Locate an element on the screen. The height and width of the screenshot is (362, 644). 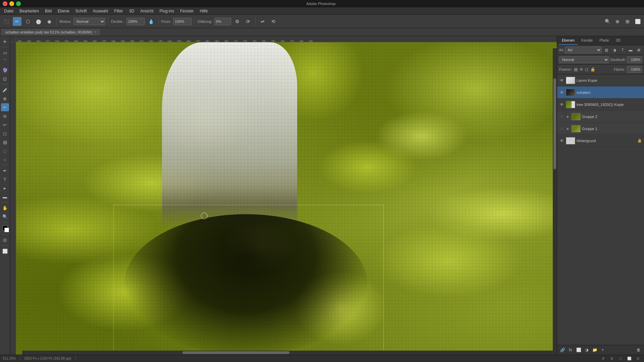
crop-tool: ⊡ is located at coordinates (5, 79).